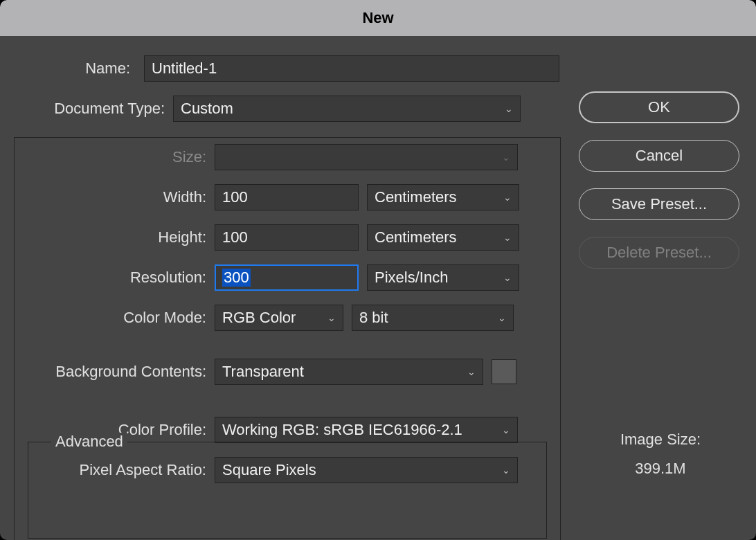 This screenshot has height=540, width=756. I want to click on name-input, so click(352, 69).